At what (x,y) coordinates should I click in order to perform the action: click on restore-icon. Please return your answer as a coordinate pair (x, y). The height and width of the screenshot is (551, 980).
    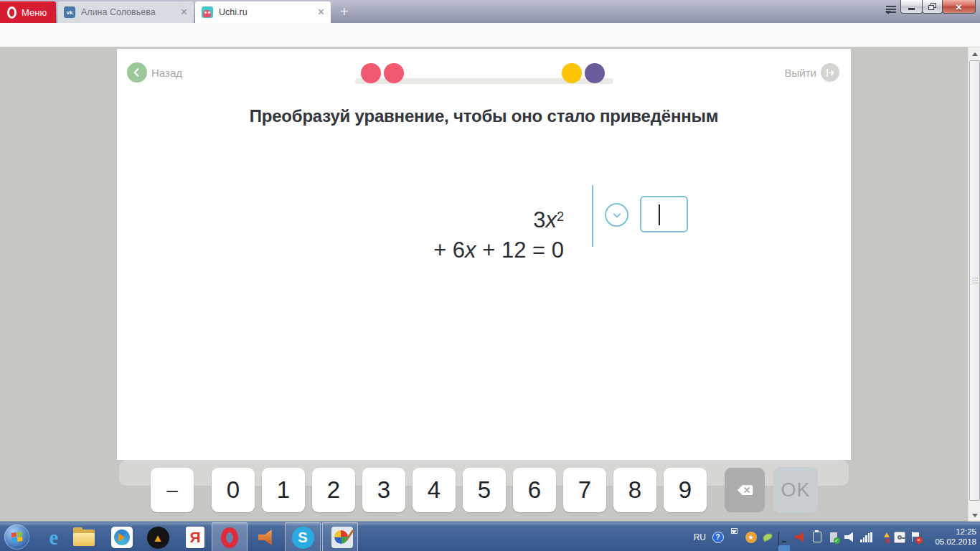
    Looking at the image, I should click on (933, 6).